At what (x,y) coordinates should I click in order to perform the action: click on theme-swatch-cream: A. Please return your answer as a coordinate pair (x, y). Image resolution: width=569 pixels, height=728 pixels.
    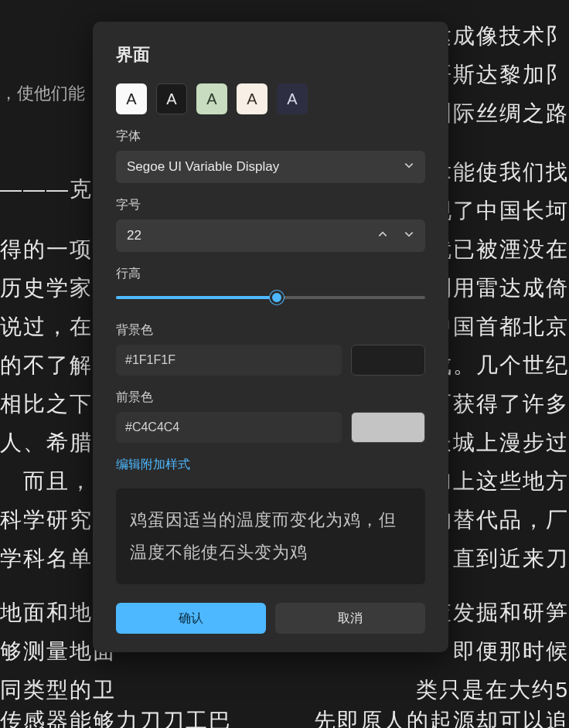
    Looking at the image, I should click on (252, 99).